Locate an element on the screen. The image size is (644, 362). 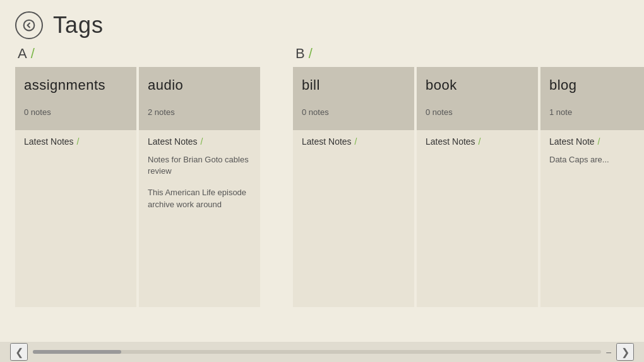
tag-count-book: 0 notes is located at coordinates (439, 112).